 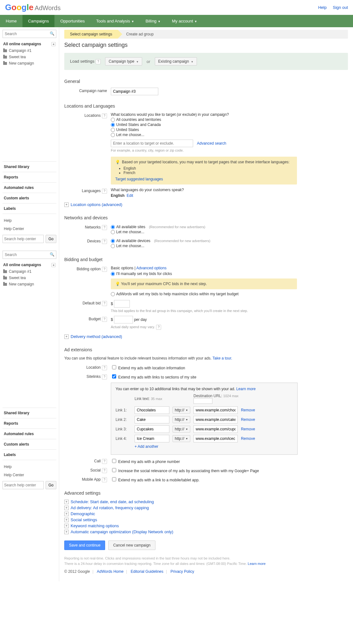 I want to click on advanced-options-link: Advanced options, so click(x=151, y=268).